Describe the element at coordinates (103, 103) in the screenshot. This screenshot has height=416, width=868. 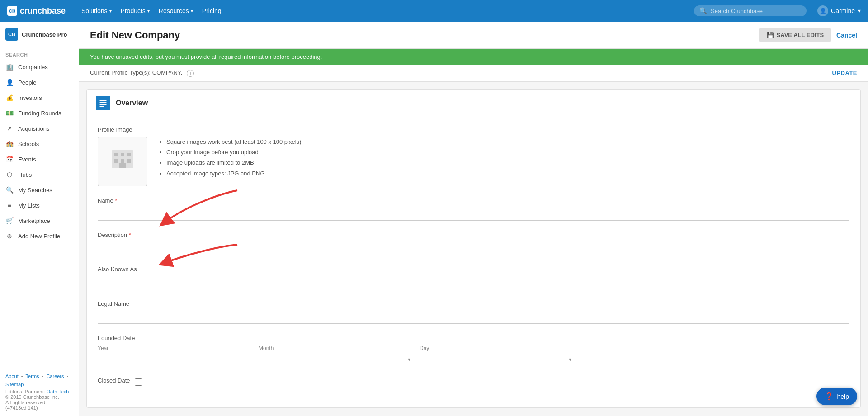
I see `section-icon` at that location.